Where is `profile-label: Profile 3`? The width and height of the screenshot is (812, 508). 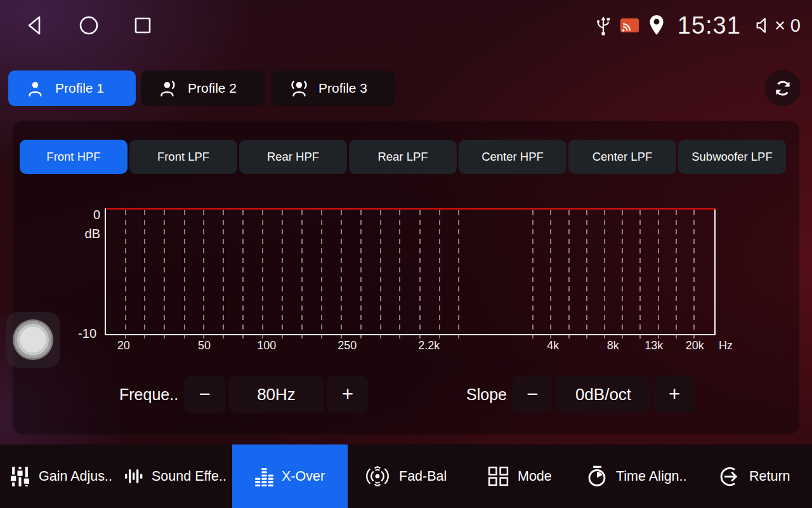 profile-label: Profile 3 is located at coordinates (343, 88).